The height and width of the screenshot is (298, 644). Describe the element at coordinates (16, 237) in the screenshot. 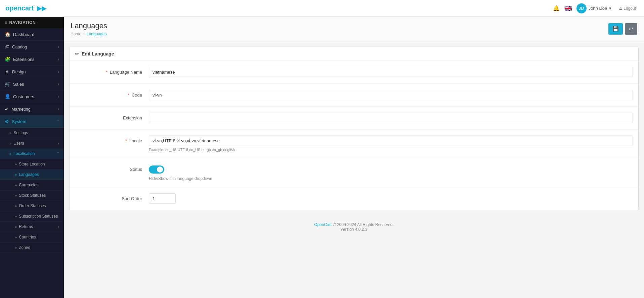

I see `countries-arrow-icon: »` at that location.